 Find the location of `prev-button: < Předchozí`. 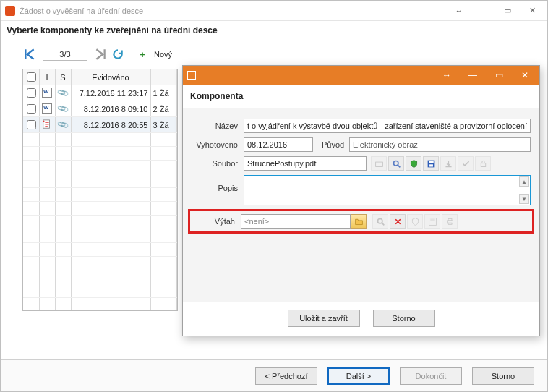

prev-button: < Předchozí is located at coordinates (286, 376).